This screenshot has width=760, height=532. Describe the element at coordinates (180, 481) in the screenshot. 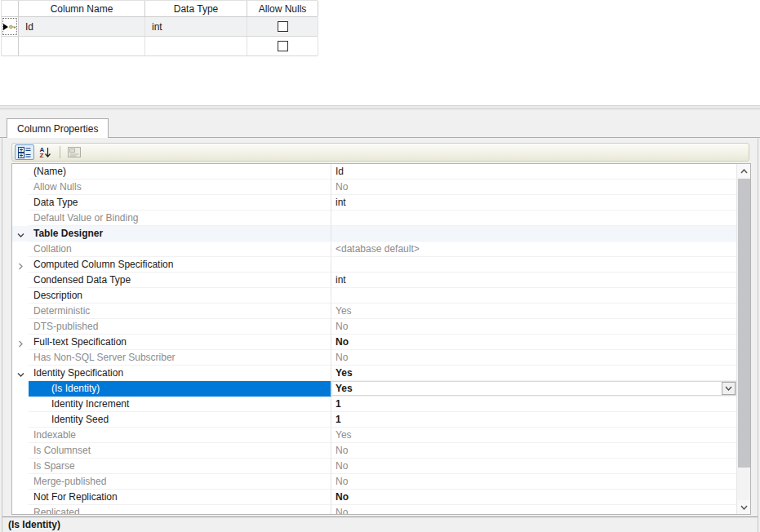

I see `property-name: Merge-published` at that location.